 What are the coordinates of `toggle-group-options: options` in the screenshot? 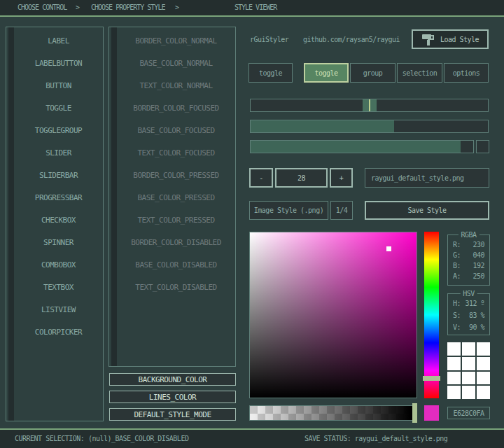 It's located at (466, 73).